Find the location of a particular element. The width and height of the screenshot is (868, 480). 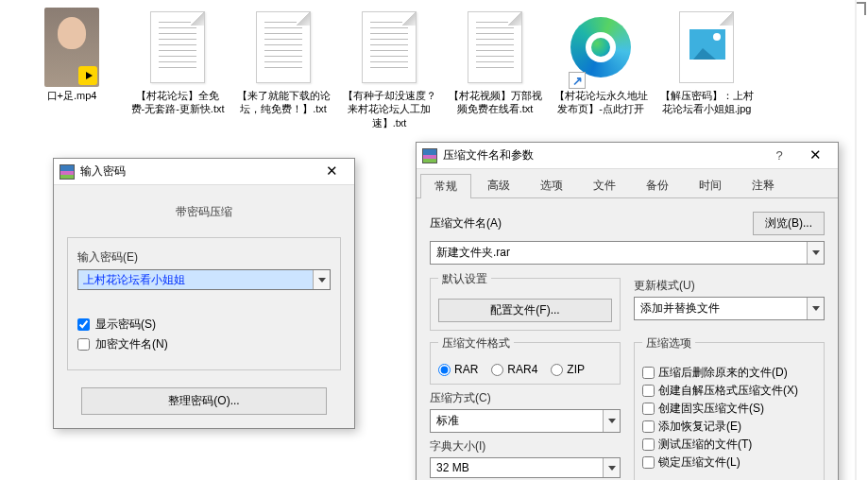

format-zip-radio: ZIP is located at coordinates (568, 369).